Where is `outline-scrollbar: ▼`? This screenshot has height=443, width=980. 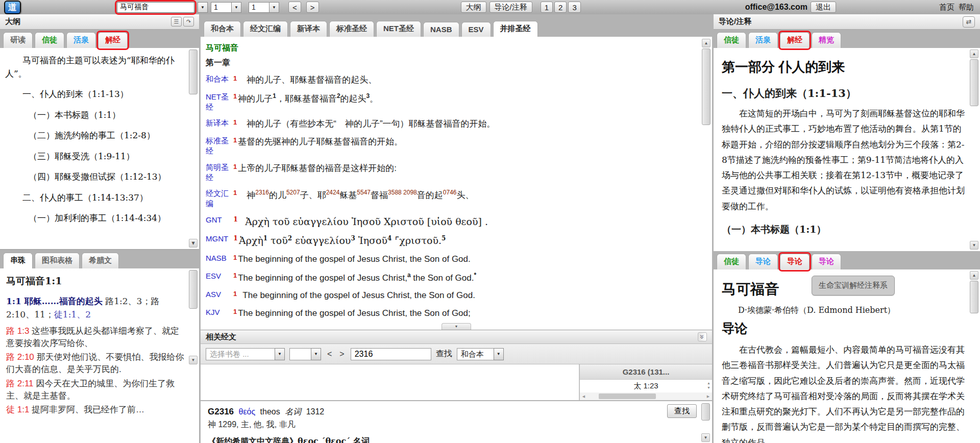
outline-scrollbar: ▼ is located at coordinates (193, 149).